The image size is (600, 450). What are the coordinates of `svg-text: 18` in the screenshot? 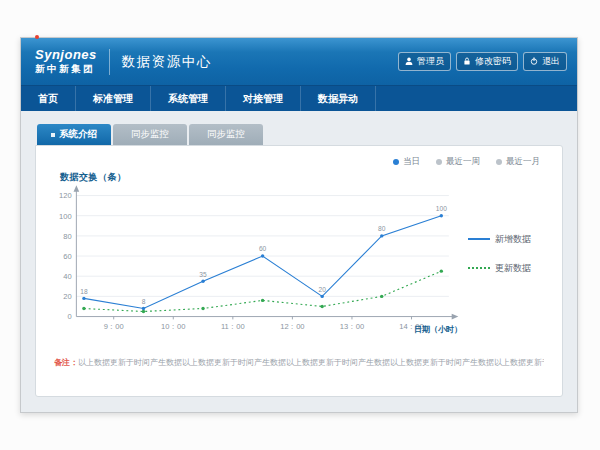 It's located at (84, 292).